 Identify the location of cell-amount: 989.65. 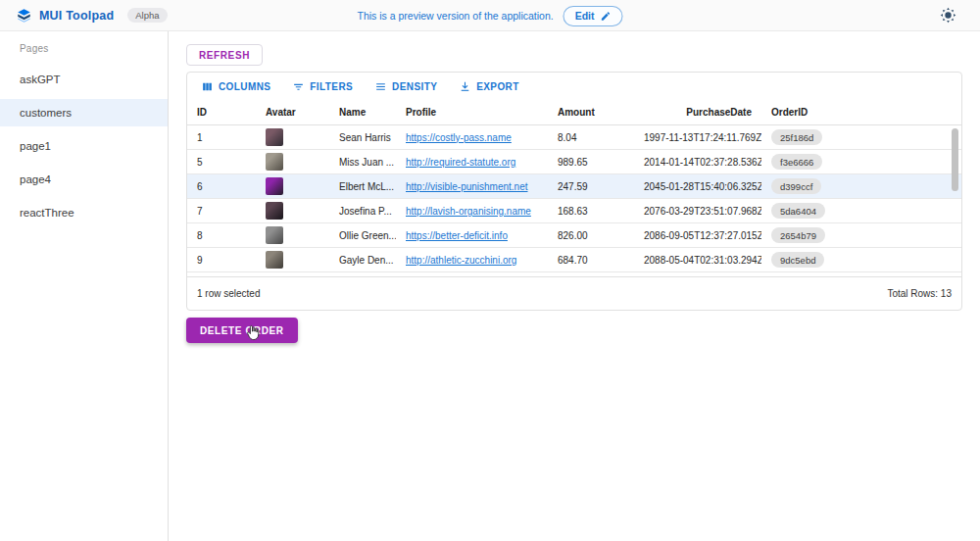
(591, 163).